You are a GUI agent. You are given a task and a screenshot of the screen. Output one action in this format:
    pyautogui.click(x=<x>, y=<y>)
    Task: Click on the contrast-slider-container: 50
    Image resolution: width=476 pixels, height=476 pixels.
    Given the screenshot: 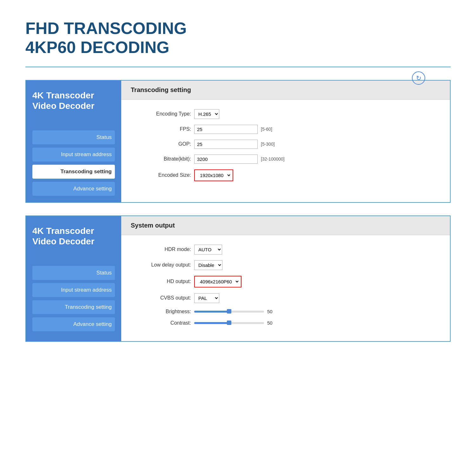 What is the action you would take?
    pyautogui.click(x=235, y=323)
    